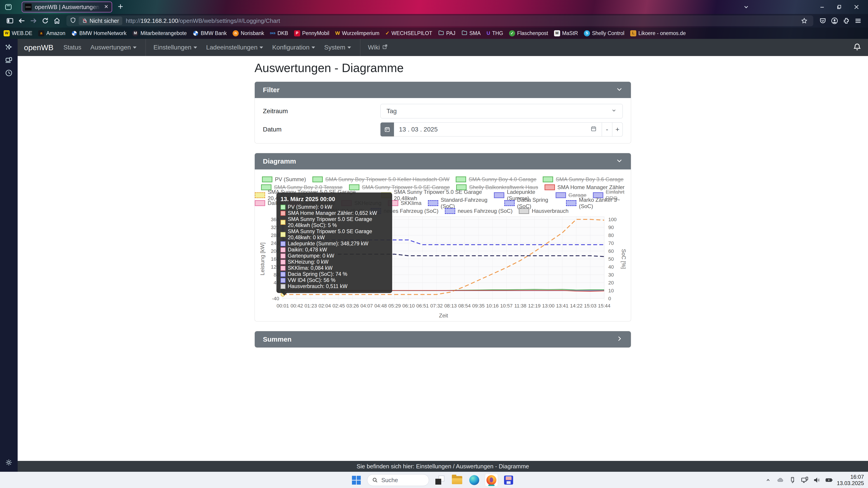 The image size is (868, 488). What do you see at coordinates (18, 33) in the screenshot?
I see `bookmark-item: WWEB.DE` at bounding box center [18, 33].